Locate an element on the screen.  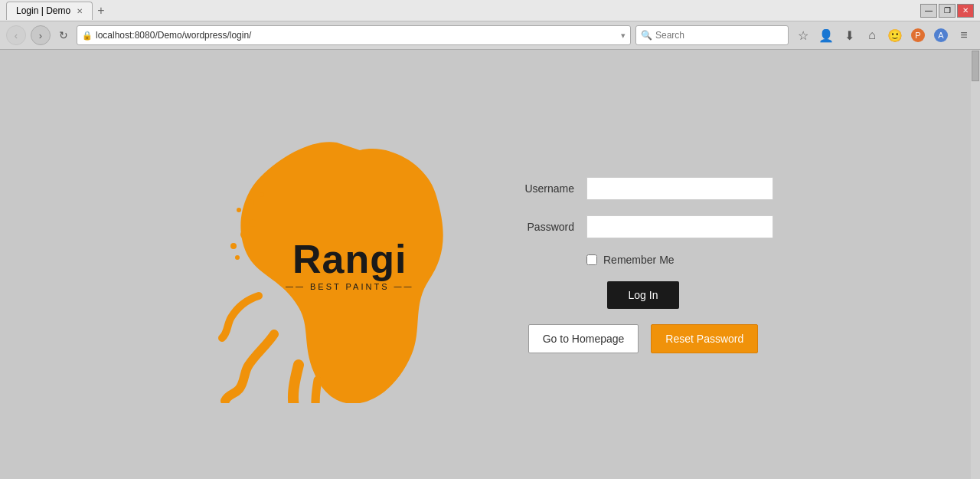
more-icon: ≡ is located at coordinates (964, 35).